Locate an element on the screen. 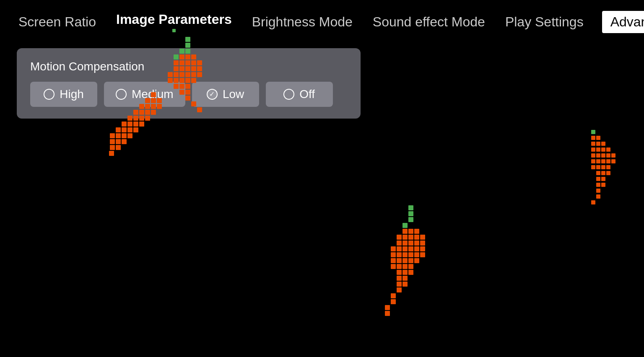  option-high: High is located at coordinates (64, 94).